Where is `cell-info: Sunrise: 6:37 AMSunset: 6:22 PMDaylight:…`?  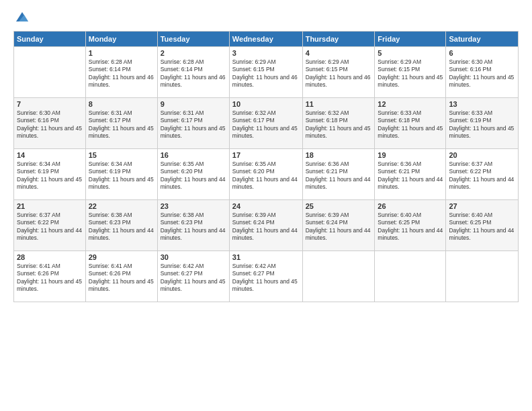
cell-info: Sunrise: 6:37 AMSunset: 6:22 PMDaylight:… is located at coordinates (482, 176).